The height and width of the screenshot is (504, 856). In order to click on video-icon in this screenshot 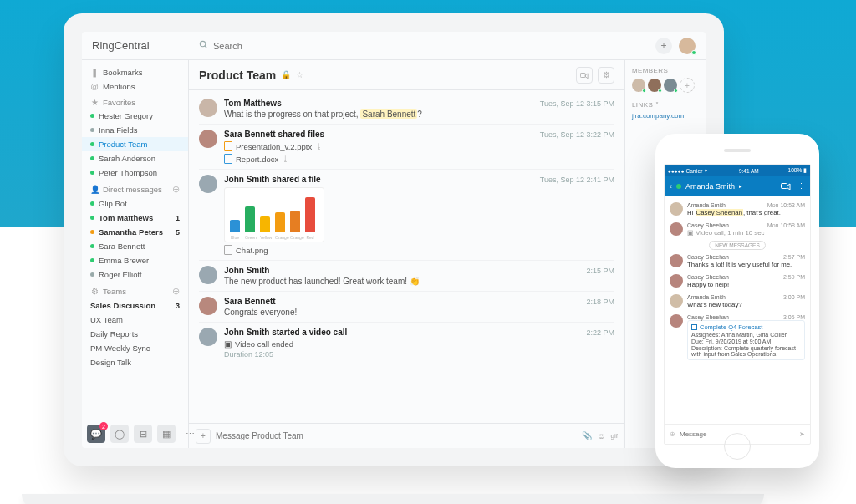, I will do `click(786, 187)`.